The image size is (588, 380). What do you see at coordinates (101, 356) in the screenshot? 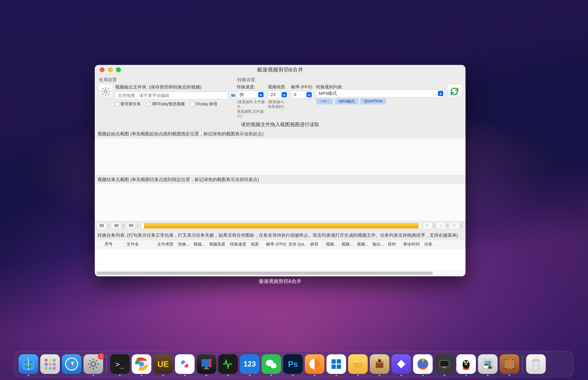
I see `badge: 3` at bounding box center [101, 356].